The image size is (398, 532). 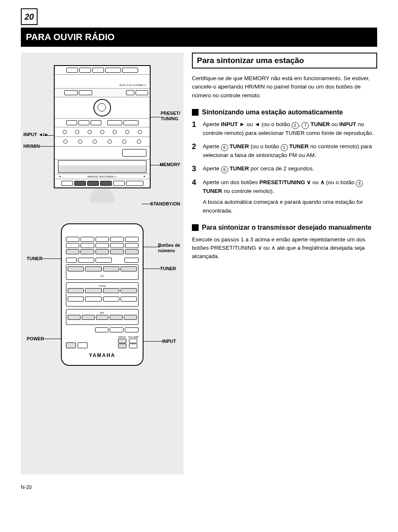 What do you see at coordinates (285, 61) in the screenshot?
I see `section-heading: Para sintonizar uma estação` at bounding box center [285, 61].